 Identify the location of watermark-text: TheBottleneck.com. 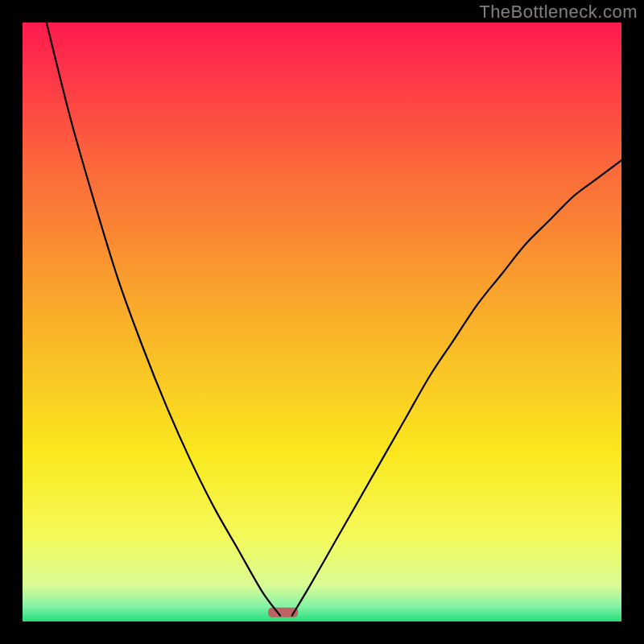
(559, 12).